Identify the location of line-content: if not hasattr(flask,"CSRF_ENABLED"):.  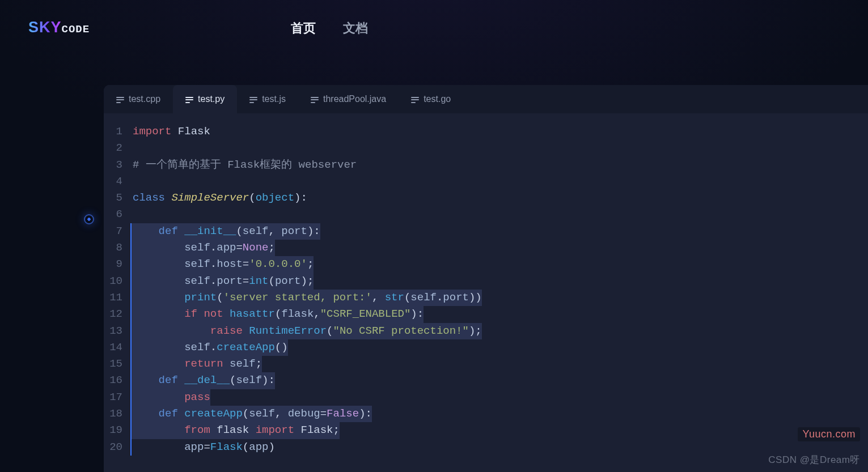
(277, 314).